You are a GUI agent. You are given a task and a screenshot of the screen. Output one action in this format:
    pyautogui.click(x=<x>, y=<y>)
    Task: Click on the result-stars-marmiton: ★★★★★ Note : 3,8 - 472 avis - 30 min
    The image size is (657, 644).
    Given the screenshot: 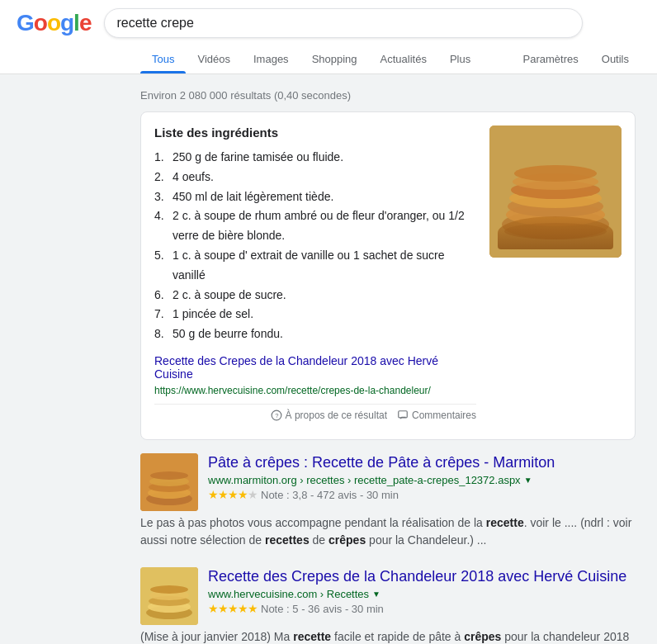 What is the action you would take?
    pyautogui.click(x=422, y=495)
    